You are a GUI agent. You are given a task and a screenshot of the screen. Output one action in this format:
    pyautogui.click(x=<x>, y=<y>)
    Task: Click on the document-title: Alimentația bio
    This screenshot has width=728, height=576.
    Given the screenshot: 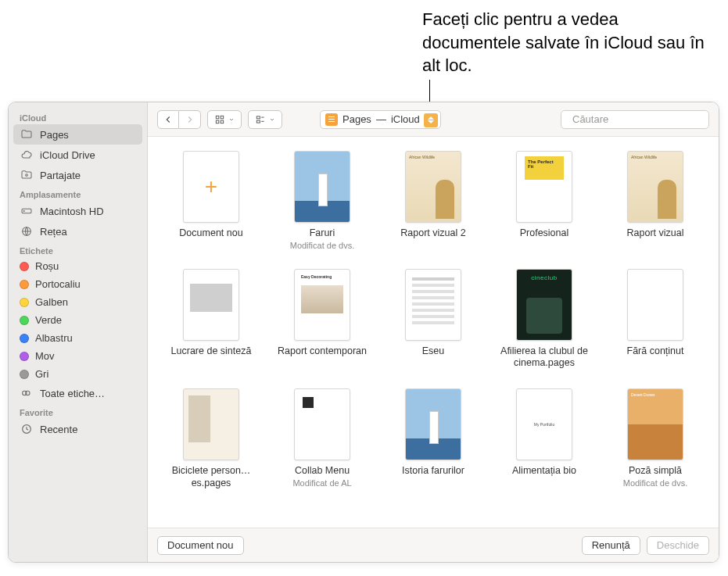 What is the action you would take?
    pyautogui.click(x=544, y=471)
    